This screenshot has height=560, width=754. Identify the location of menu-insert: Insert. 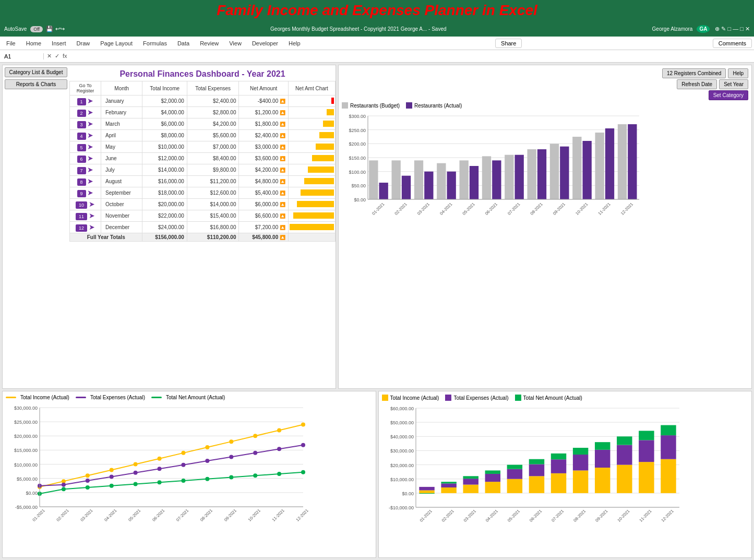
(59, 43).